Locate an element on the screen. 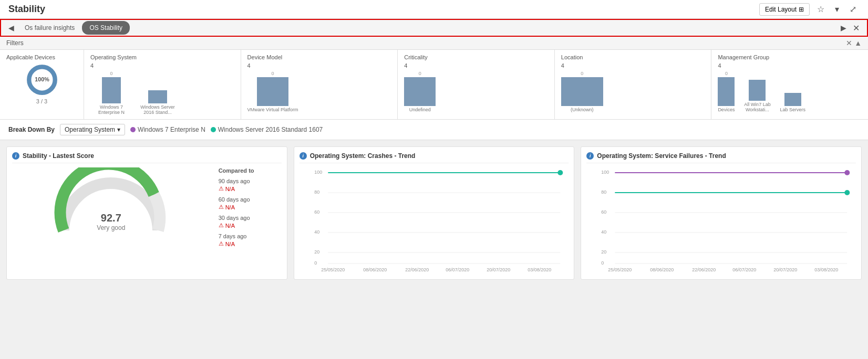  bar-vmware is located at coordinates (273, 91).